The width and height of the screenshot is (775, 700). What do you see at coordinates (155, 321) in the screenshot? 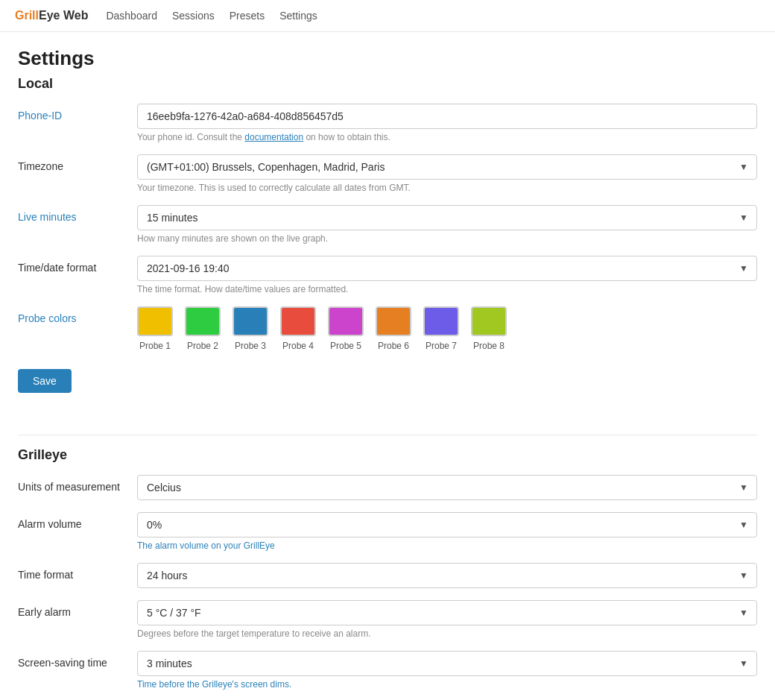
I see `probe-1-swatch` at bounding box center [155, 321].